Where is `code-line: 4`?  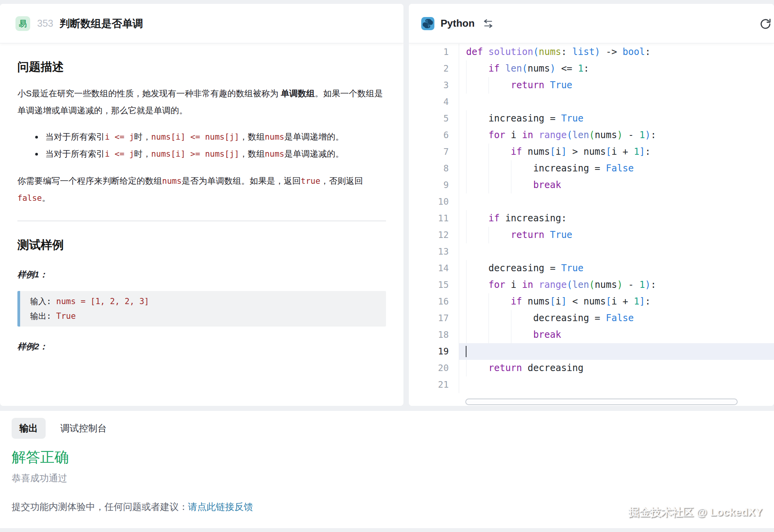
code-line: 4 is located at coordinates (591, 102).